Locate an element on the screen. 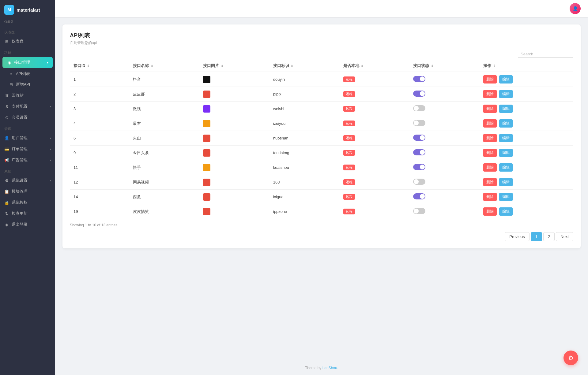 The width and height of the screenshot is (588, 375). sidebar-item-label: 订单管理 is located at coordinates (20, 149).